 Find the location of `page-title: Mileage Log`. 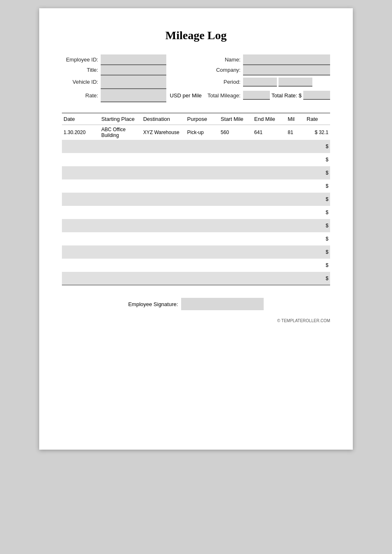

page-title: Mileage Log is located at coordinates (196, 35).